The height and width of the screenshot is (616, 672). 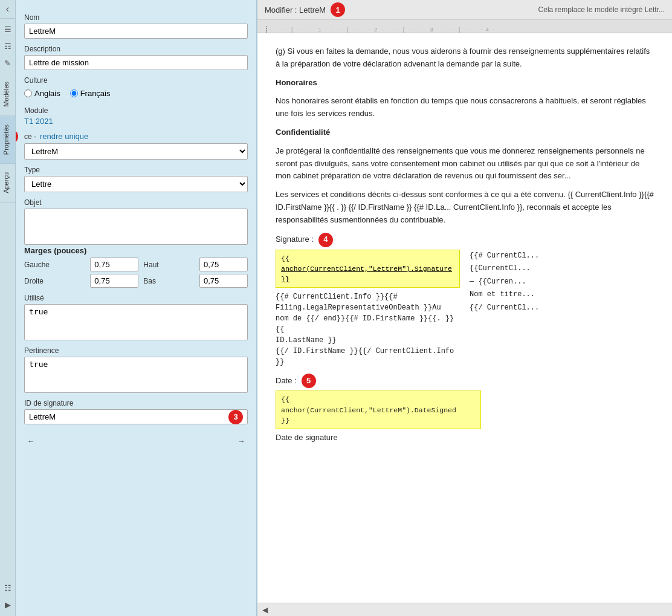 I want to click on pertinence-label: Pertinence, so click(x=136, y=351).